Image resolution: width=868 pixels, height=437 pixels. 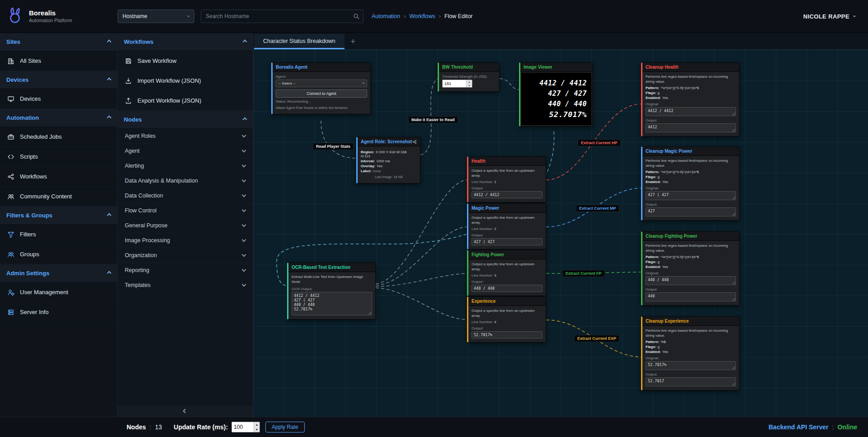 I want to click on node-borealis-agent: Borealis Agent Agent: -- Select -- Conne…, so click(x=321, y=89).